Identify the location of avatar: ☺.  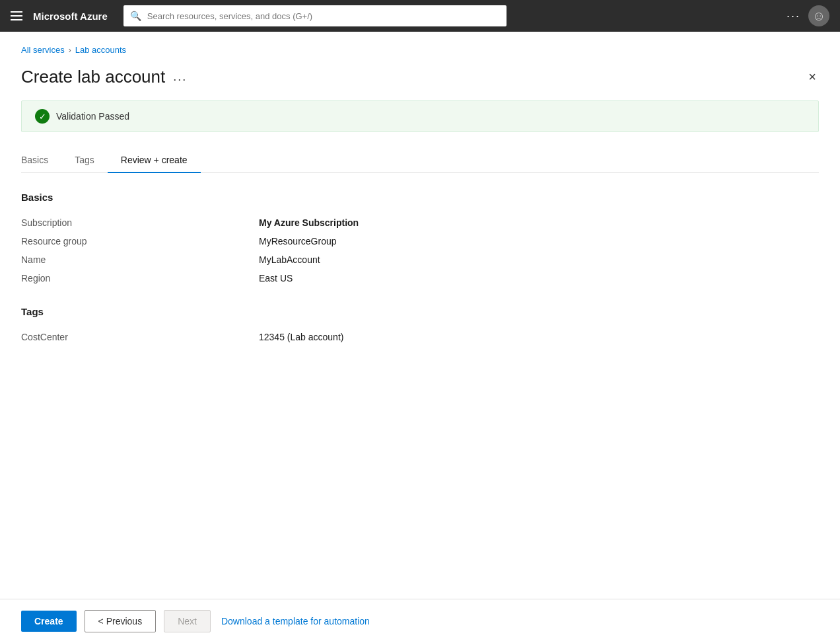
(819, 16).